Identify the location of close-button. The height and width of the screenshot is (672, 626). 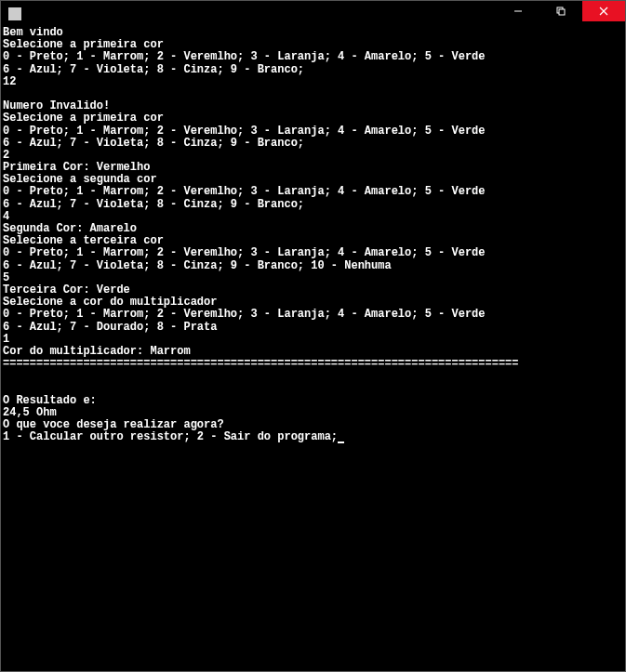
(604, 11).